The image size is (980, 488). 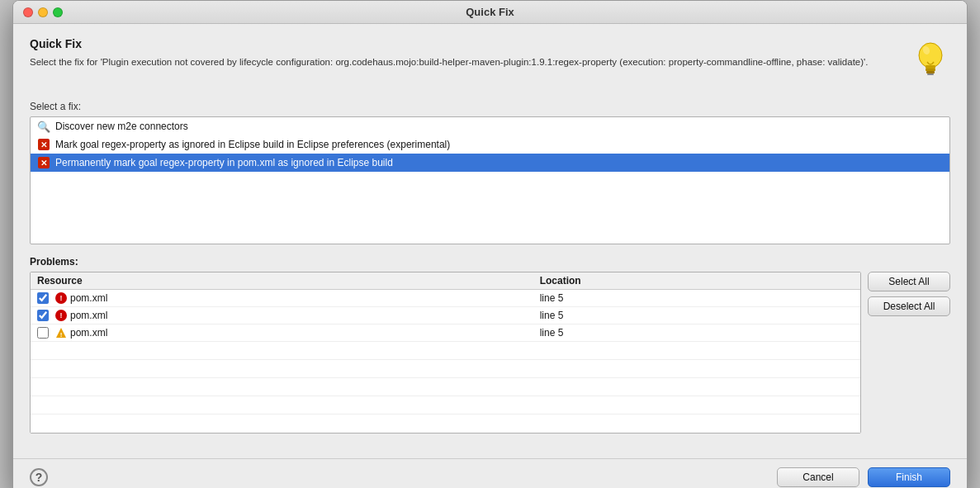 What do you see at coordinates (44, 126) in the screenshot?
I see `search-icon: 🔍` at bounding box center [44, 126].